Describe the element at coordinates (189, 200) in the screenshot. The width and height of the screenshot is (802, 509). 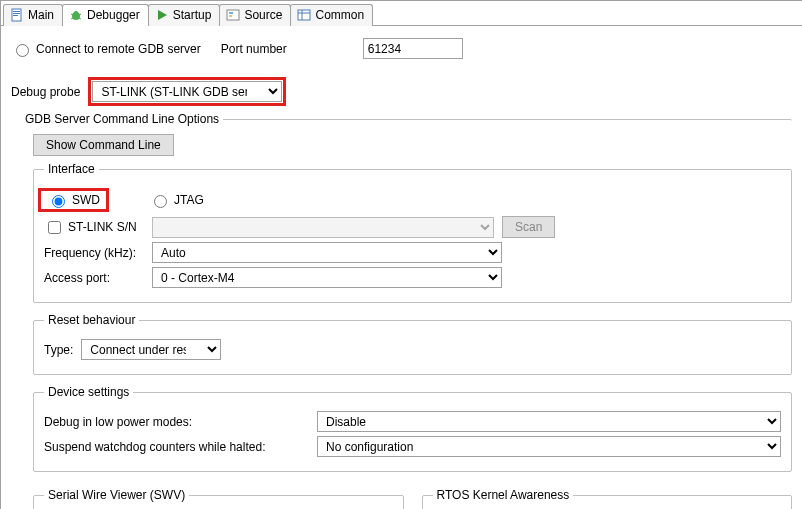
I see `jtag-text: JTAG` at that location.